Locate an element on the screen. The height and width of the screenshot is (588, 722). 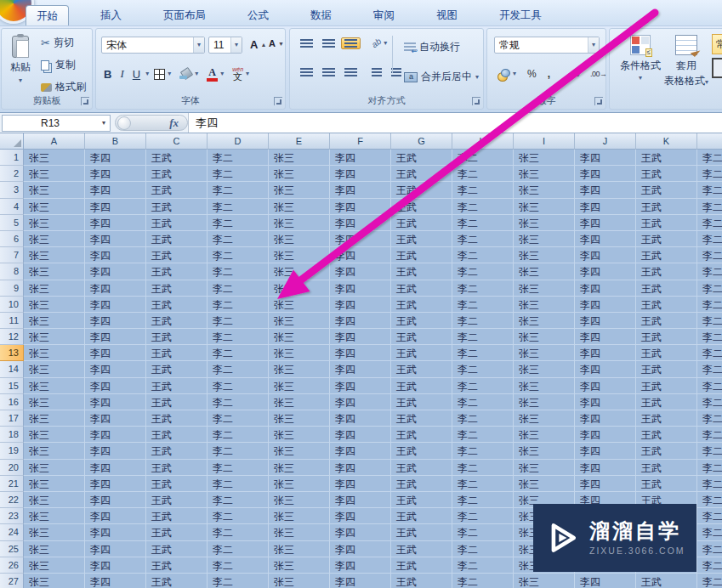
column-header: I is located at coordinates (544, 141).